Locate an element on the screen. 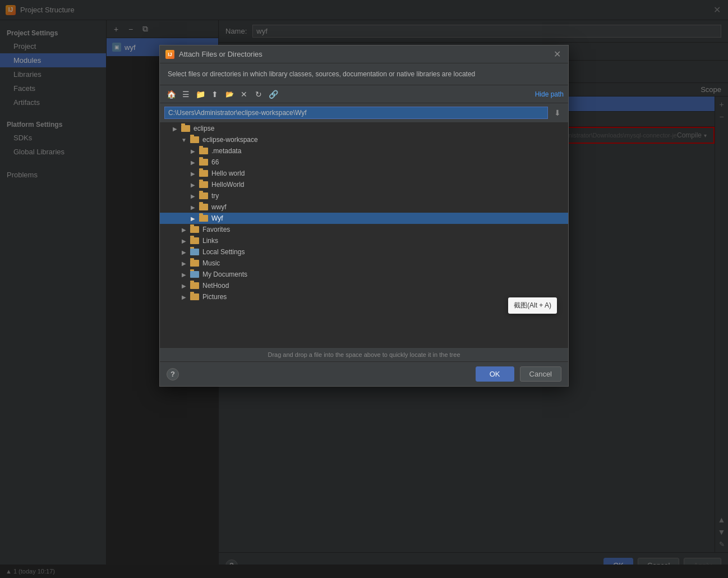  tree-label-metadata: .metadata is located at coordinates (227, 151).